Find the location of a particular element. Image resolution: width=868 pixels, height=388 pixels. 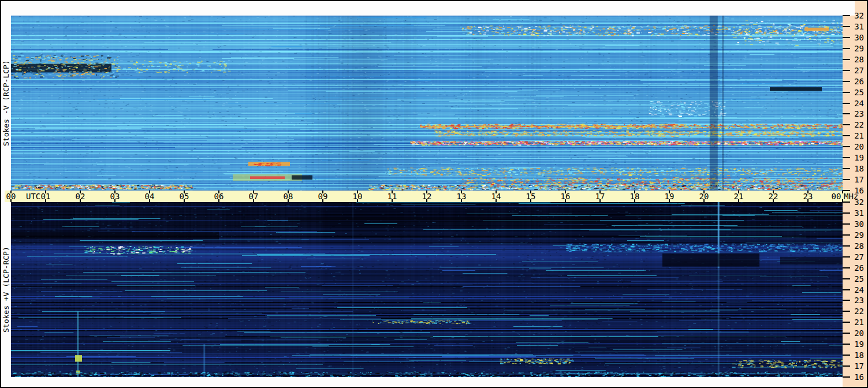

time-tick-label: 21 is located at coordinates (739, 196).